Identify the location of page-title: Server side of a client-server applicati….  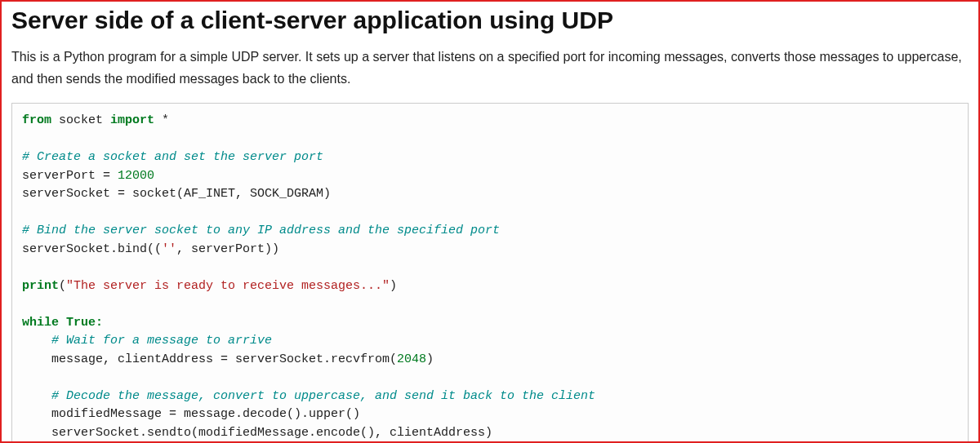
(490, 20).